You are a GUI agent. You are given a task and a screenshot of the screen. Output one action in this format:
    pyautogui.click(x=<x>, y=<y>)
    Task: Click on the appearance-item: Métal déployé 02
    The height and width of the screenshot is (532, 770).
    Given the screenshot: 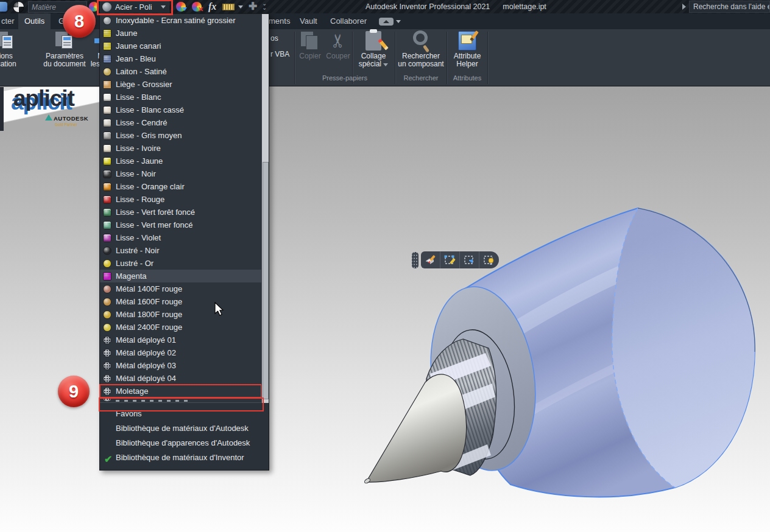 What is the action you would take?
    pyautogui.click(x=180, y=353)
    